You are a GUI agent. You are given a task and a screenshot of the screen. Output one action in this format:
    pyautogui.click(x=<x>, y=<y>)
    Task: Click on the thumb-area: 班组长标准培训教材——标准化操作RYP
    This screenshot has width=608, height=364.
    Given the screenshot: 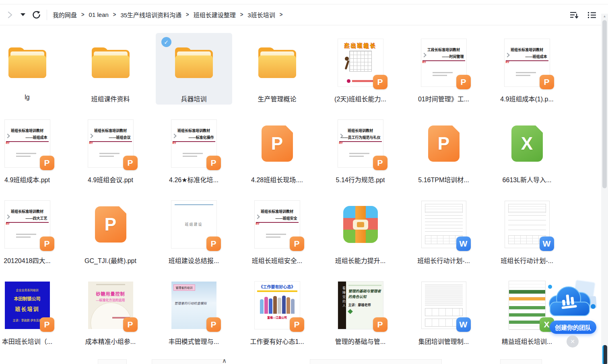 What is the action you would take?
    pyautogui.click(x=194, y=144)
    